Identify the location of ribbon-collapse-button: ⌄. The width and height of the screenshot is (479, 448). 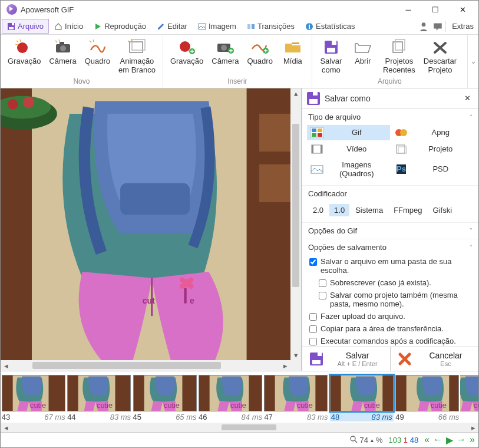
(473, 61).